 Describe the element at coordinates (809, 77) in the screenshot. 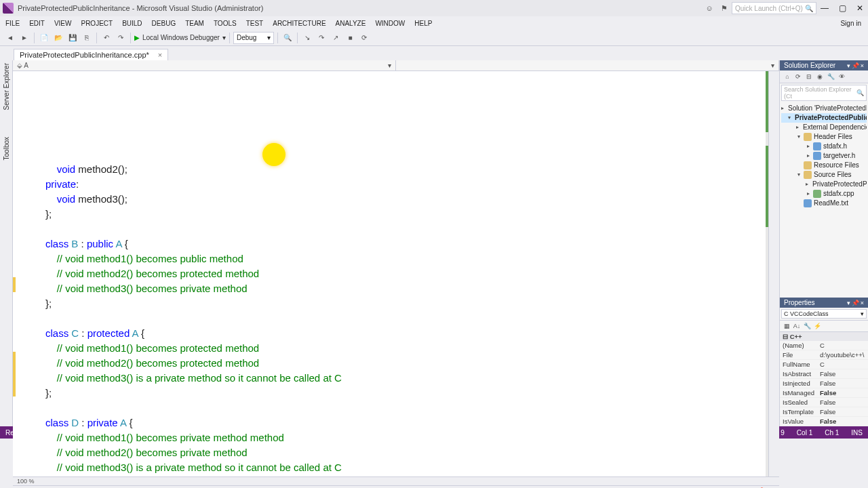

I see `collapse-icon: ⊟` at that location.